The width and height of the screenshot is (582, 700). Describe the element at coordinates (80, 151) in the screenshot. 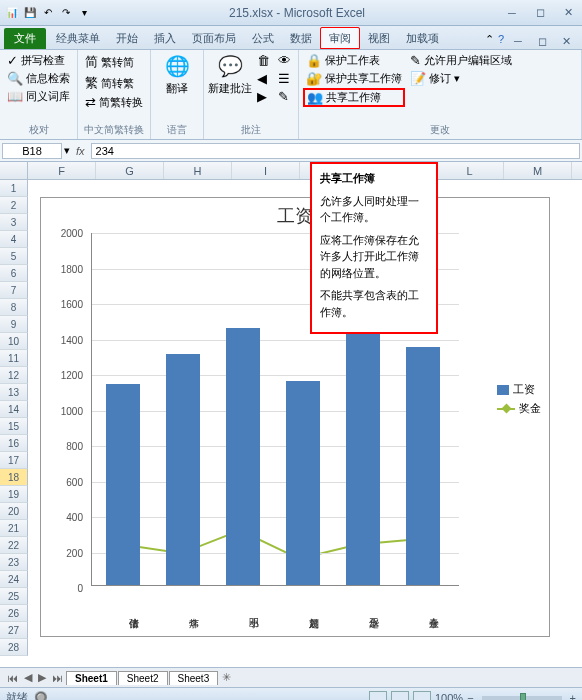

I see `fx-icon: fx` at that location.